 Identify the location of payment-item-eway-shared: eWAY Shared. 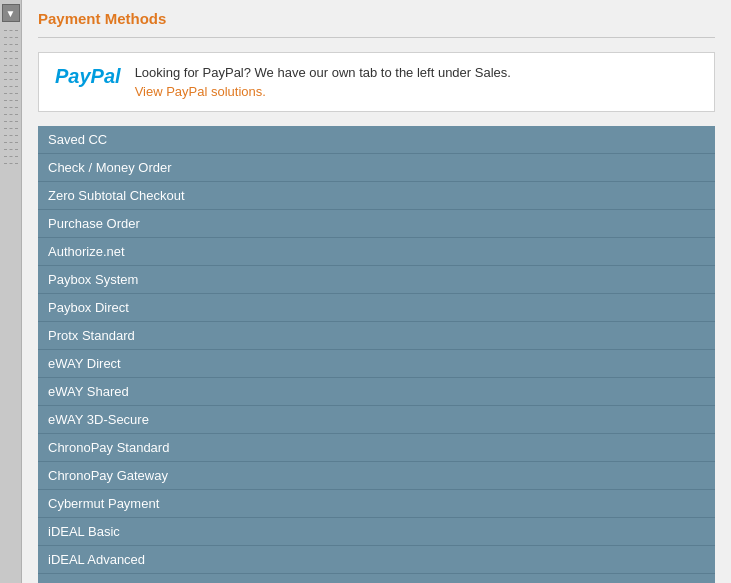
(376, 392).